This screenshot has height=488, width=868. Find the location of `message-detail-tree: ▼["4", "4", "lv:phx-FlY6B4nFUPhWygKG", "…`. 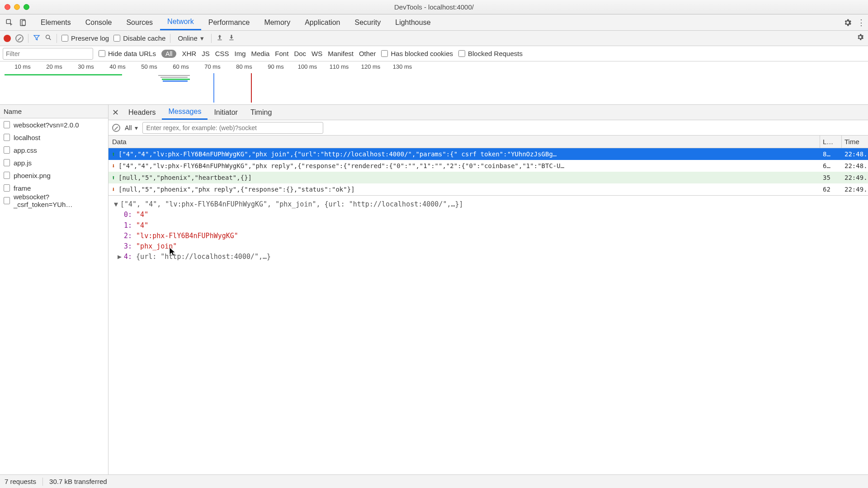

message-detail-tree: ▼["4", "4", "lv:phx-FlY6B4nFUPhWygKG", "… is located at coordinates (488, 230).